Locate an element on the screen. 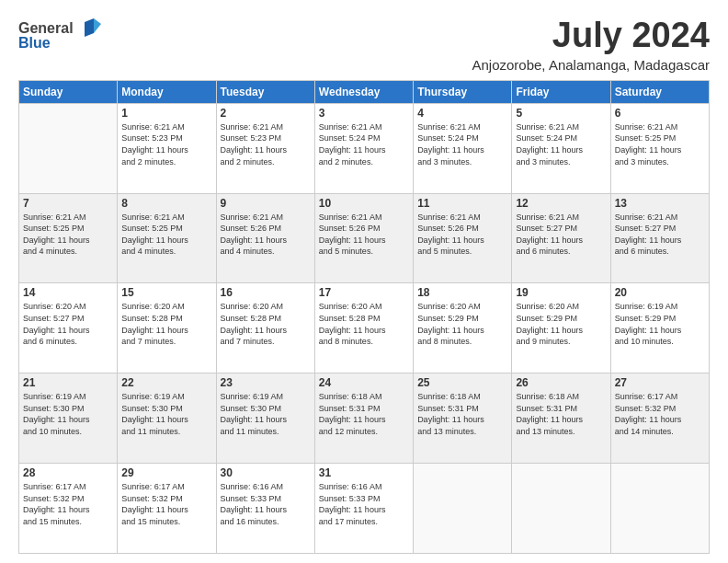 This screenshot has width=728, height=563. day-info: Sunrise: 6:20 AM Sunset: 5:27 PM Dayligh… is located at coordinates (68, 324).